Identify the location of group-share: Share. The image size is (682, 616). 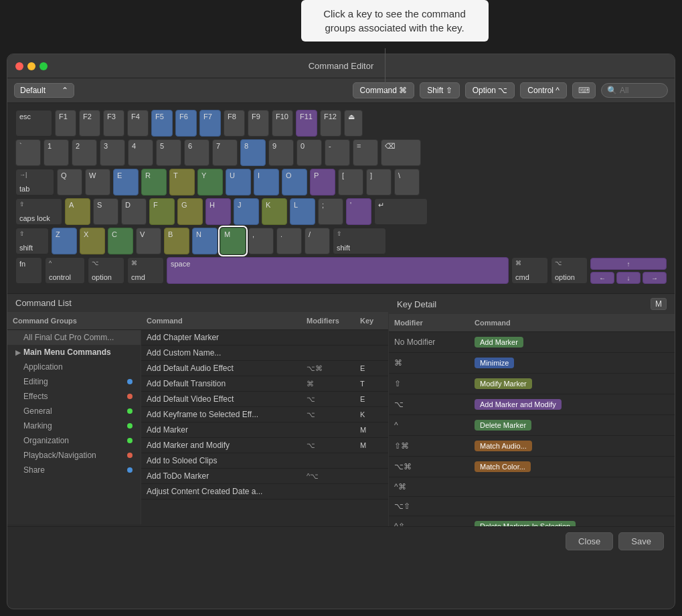
(74, 470).